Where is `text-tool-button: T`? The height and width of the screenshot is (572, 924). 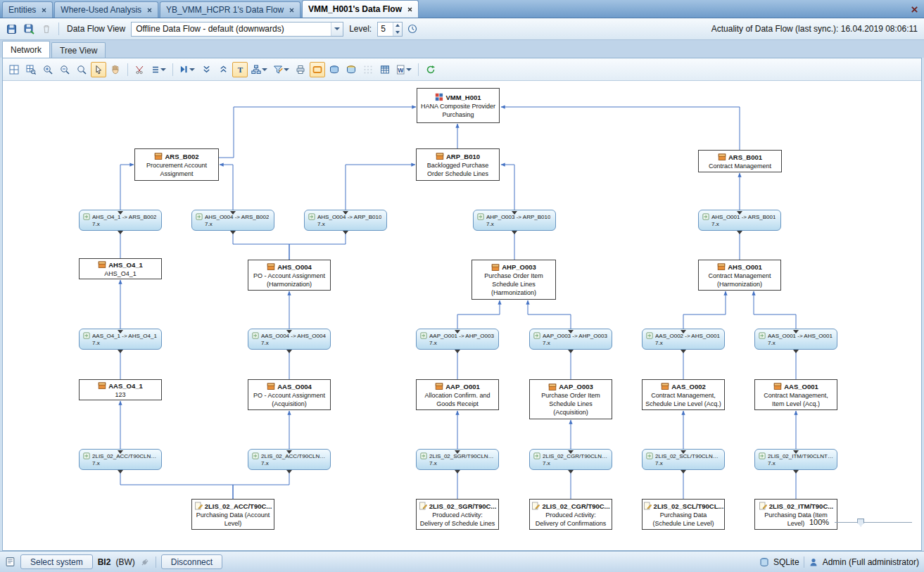 text-tool-button: T is located at coordinates (240, 70).